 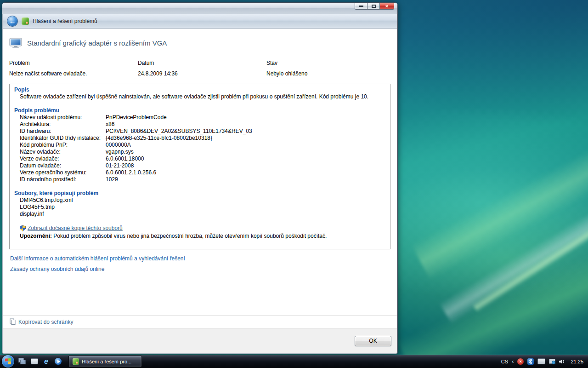 I want to click on quick-launch: e, so click(x=40, y=362).